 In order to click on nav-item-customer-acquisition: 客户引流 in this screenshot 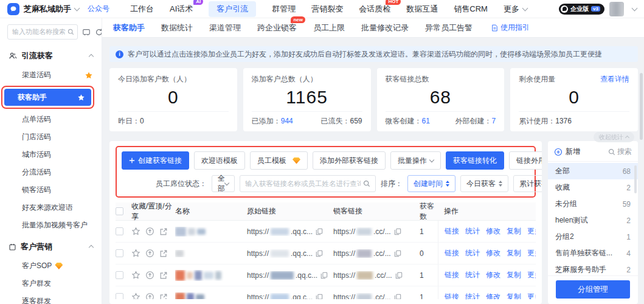, I will do `click(232, 9)`.